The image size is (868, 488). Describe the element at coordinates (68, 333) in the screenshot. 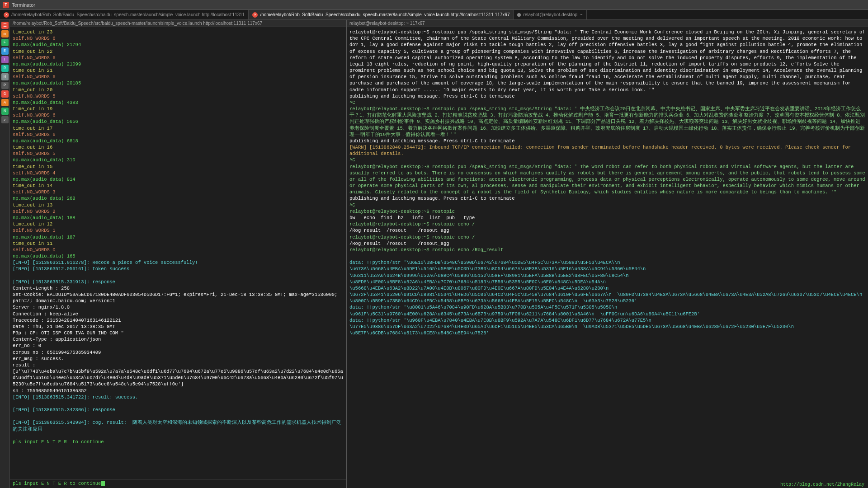

I see `left-line: P3p : CP: OTI DSP COR IVA OUR IND COM "` at that location.